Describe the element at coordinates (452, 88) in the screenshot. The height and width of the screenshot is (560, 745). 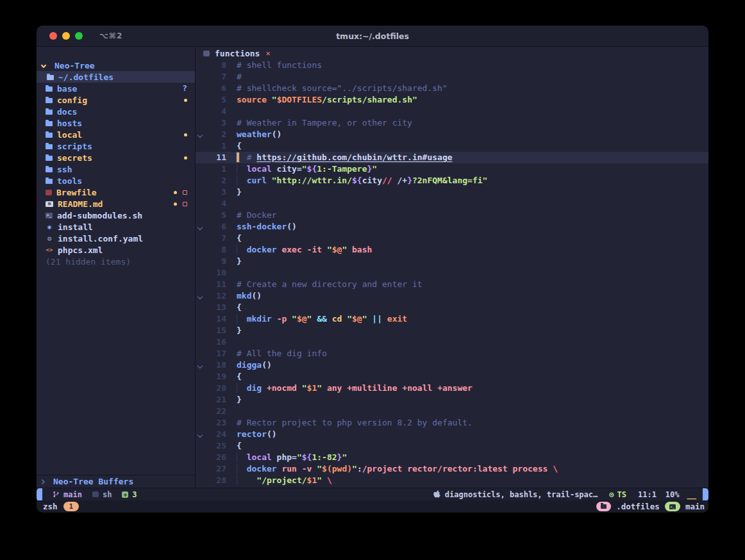
I see `code-line: 6# shellcheck source="../scripts/shared.…` at that location.